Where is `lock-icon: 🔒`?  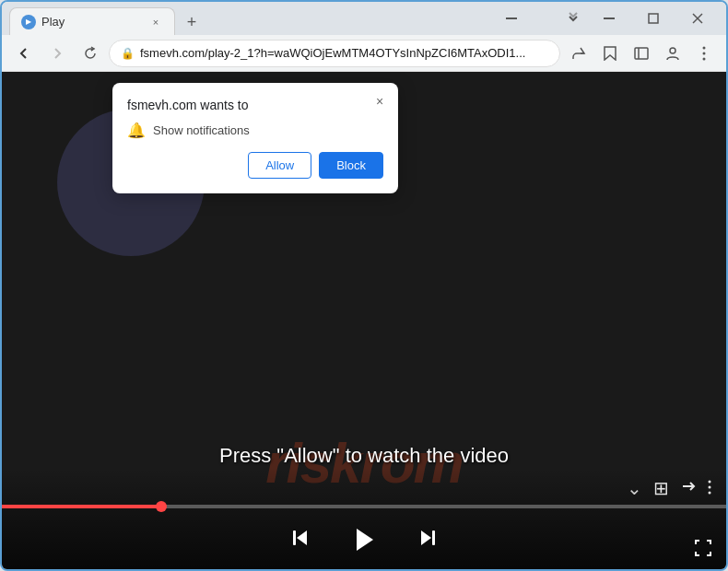
lock-icon: 🔒 is located at coordinates (127, 53).